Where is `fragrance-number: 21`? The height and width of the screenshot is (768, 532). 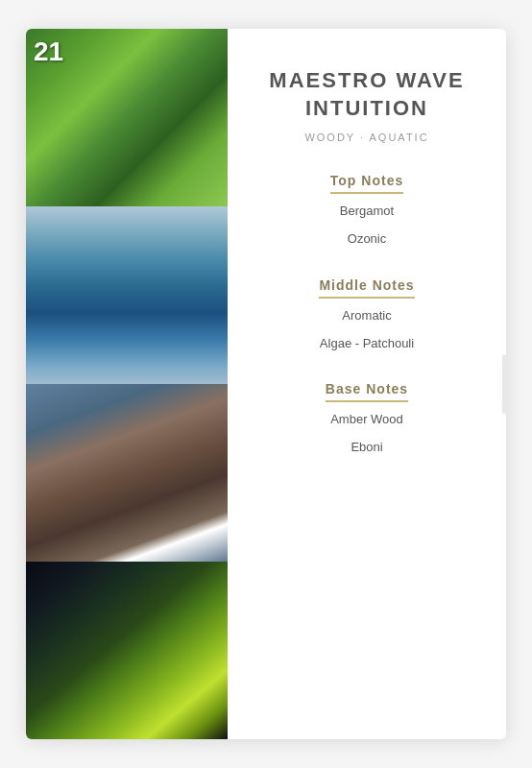 fragrance-number: 21 is located at coordinates (48, 52).